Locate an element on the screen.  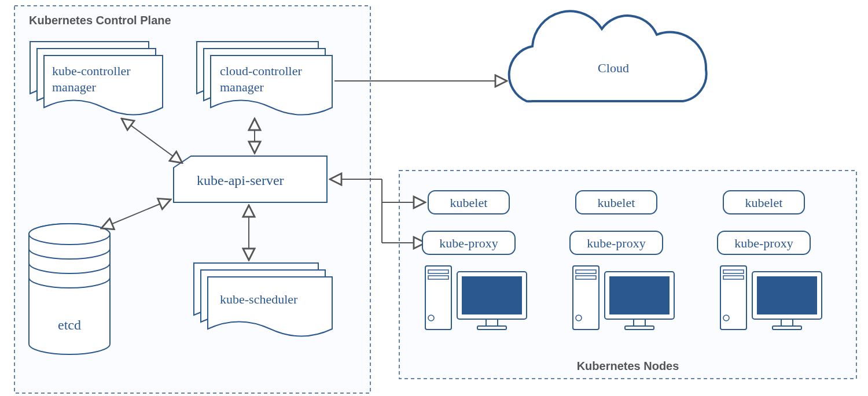
cloud-node: Cloud is located at coordinates (608, 56).